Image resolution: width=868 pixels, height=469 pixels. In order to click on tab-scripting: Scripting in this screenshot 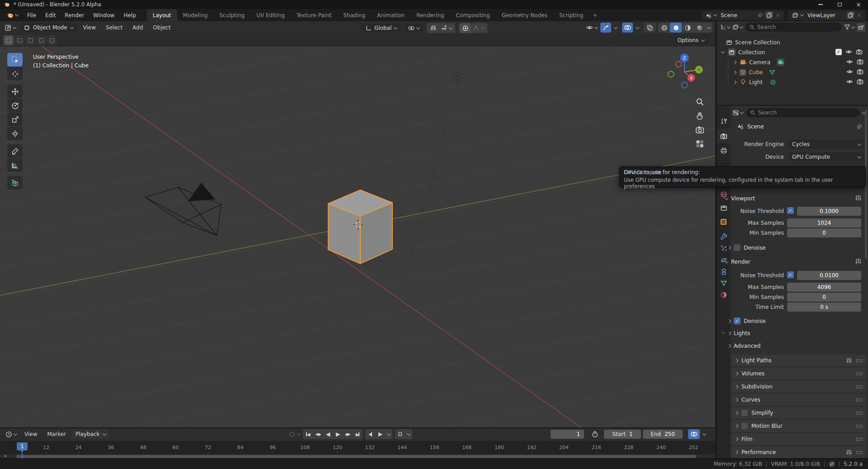, I will do `click(571, 15)`.